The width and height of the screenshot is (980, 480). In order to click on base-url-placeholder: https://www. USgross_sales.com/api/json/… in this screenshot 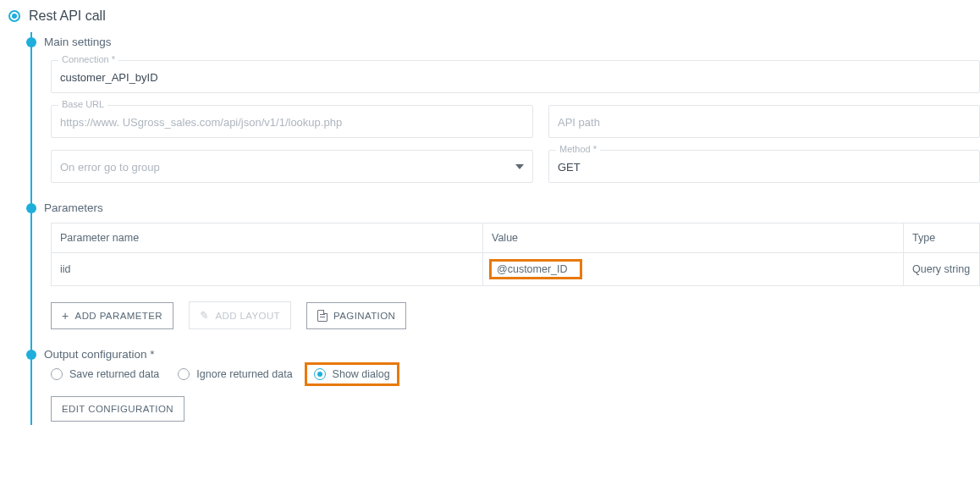, I will do `click(201, 122)`.